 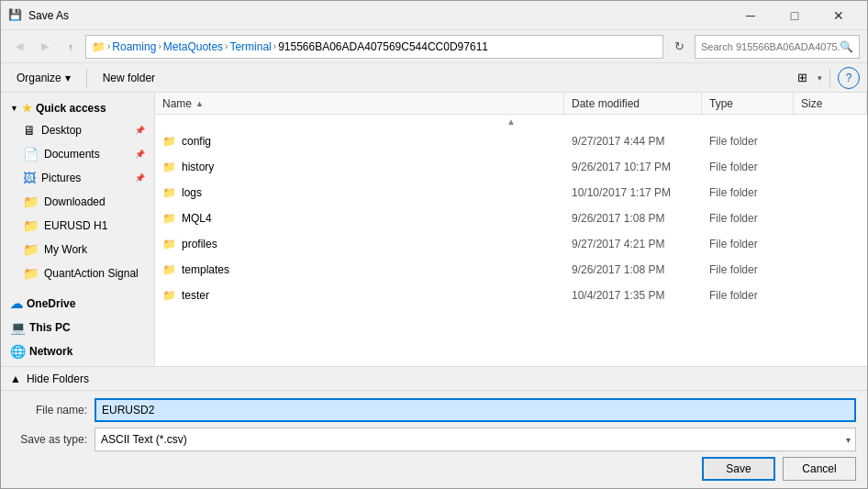 I want to click on col-header-size: Size, so click(x=830, y=103).